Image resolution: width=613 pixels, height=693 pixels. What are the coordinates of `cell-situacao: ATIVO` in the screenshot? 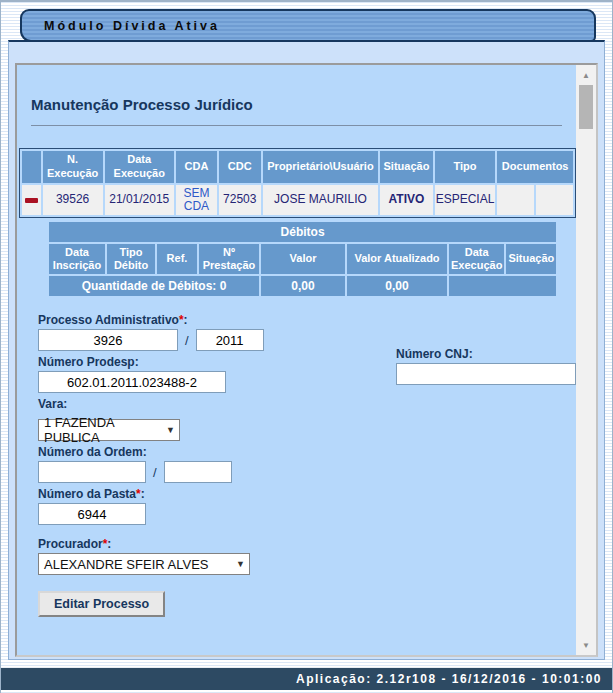 It's located at (406, 200).